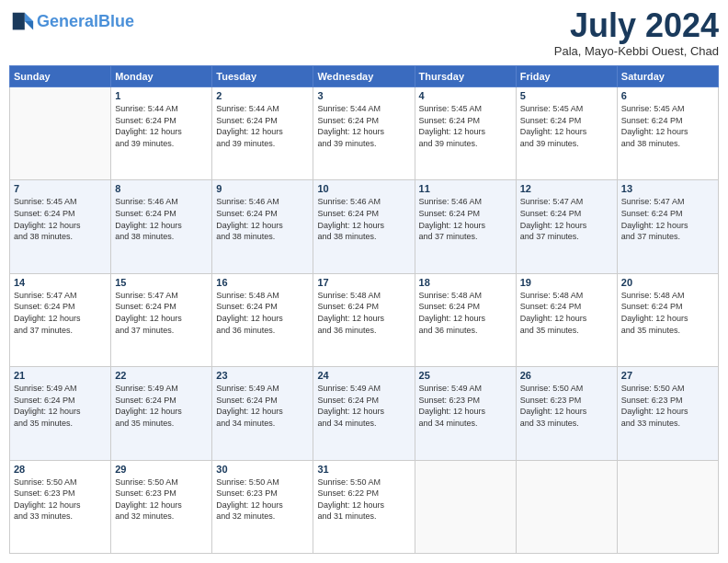  I want to click on calendar-cell: 29Sunrise: 5:50 AMSunset: 6:23 PMDayligh…, so click(162, 506).